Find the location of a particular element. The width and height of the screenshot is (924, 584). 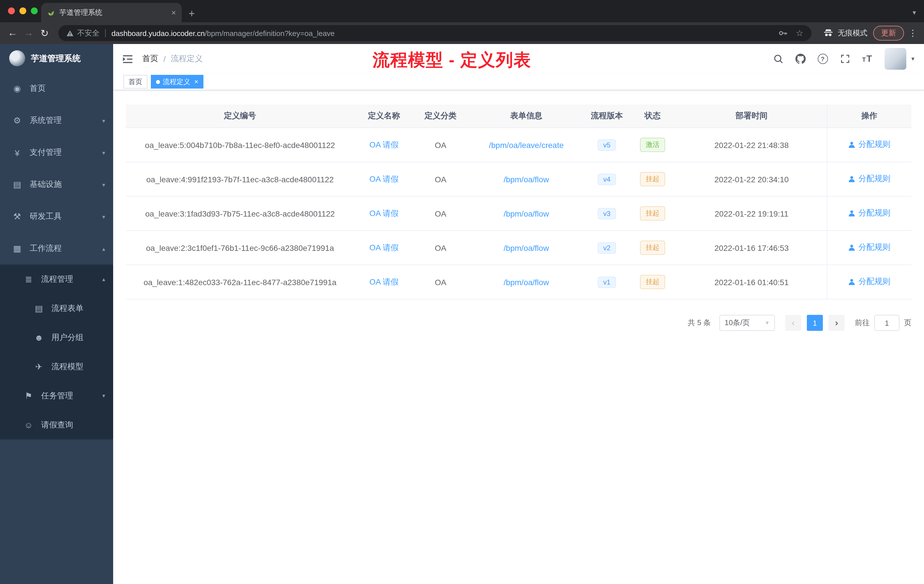

definition-id-cell: oa_leave:3:1fad3d93-7b75-11ec-a3c8-acde4… is located at coordinates (240, 213).